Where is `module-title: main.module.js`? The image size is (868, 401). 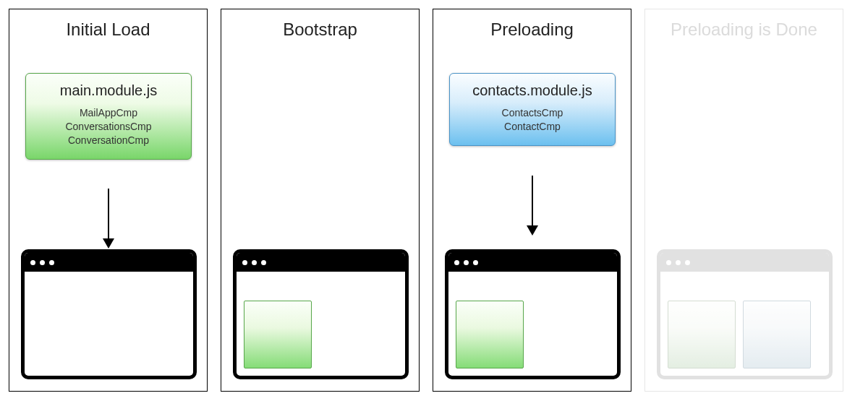 module-title: main.module.js is located at coordinates (109, 91).